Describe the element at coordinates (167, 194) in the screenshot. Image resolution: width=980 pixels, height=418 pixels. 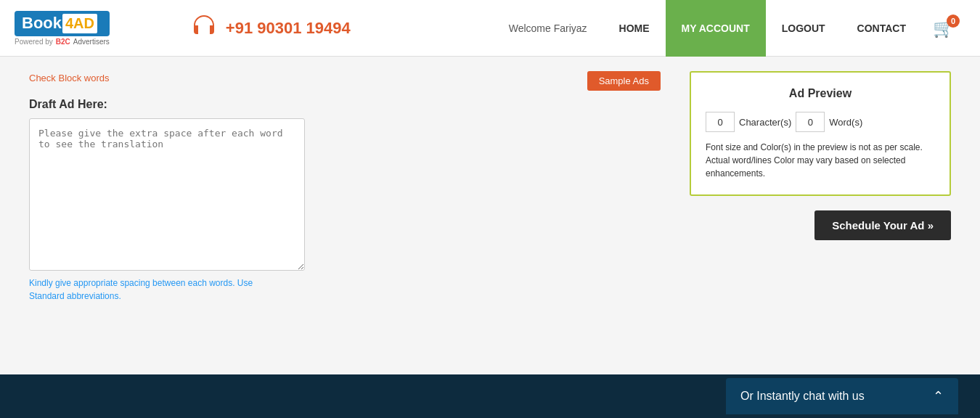
I see `draft-textarea` at that location.